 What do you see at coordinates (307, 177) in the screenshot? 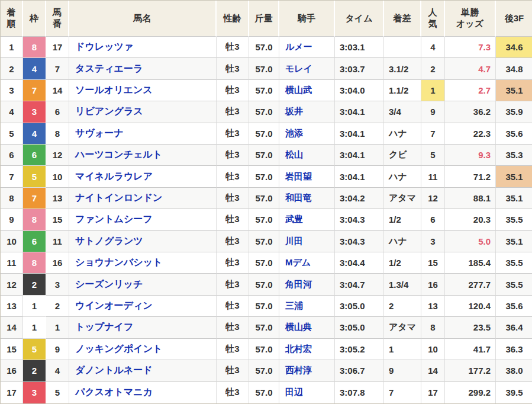
I see `jockey-cell: 岩田望` at bounding box center [307, 177].